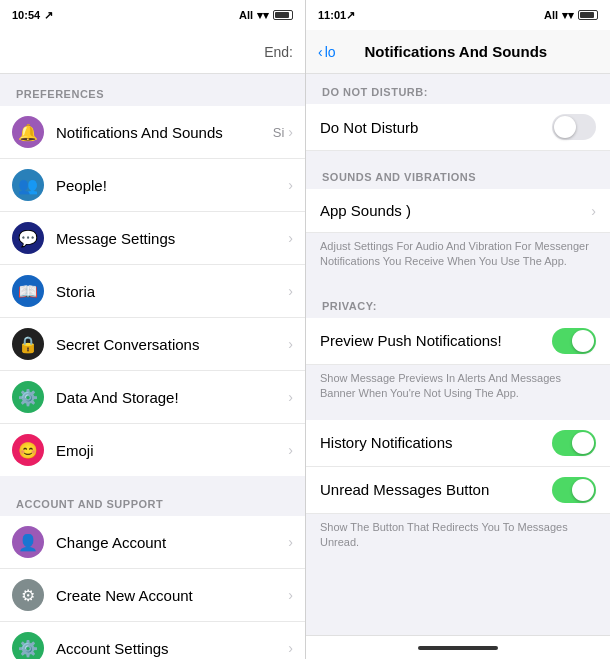 The image size is (610, 659). I want to click on storia-label: Storia, so click(172, 292).